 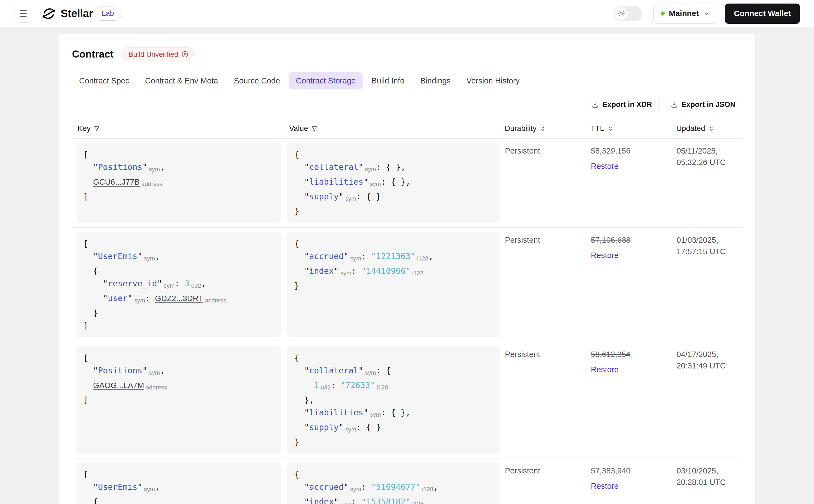 I want to click on updated-timestamp: 03/10/2025,20:28:01 UTC, so click(x=708, y=483).